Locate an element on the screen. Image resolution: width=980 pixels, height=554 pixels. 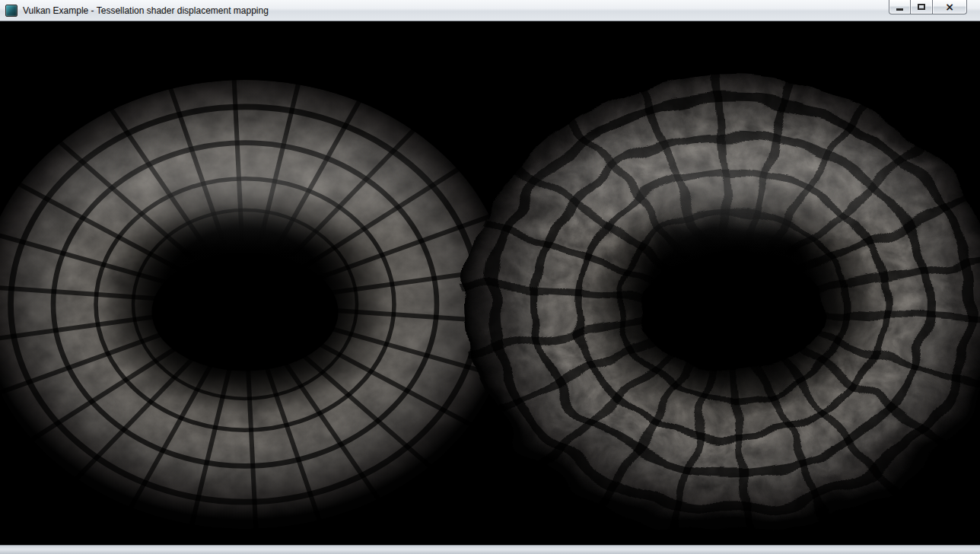
maximize-icon is located at coordinates (921, 7).